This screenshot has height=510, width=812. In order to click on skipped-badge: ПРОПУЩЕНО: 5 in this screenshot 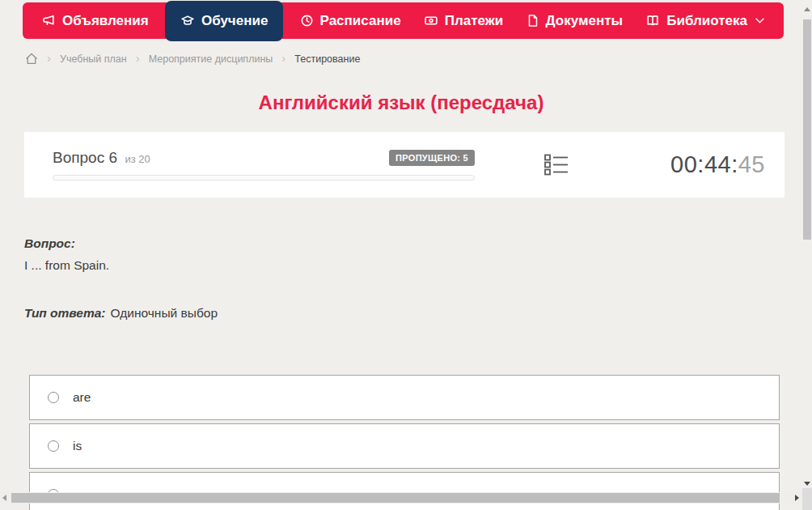, I will do `click(432, 158)`.